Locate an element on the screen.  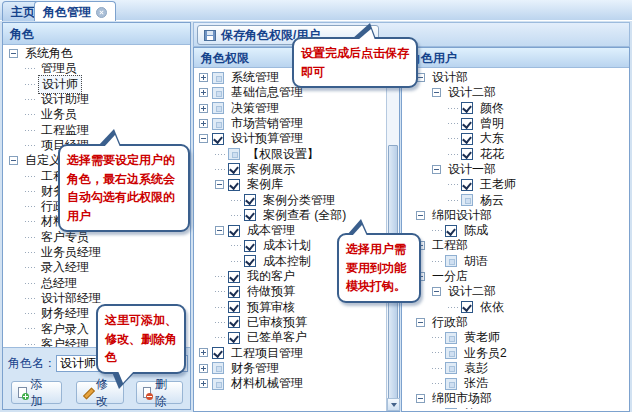
tree-item: 绵阳设计部 is located at coordinates (516, 216).